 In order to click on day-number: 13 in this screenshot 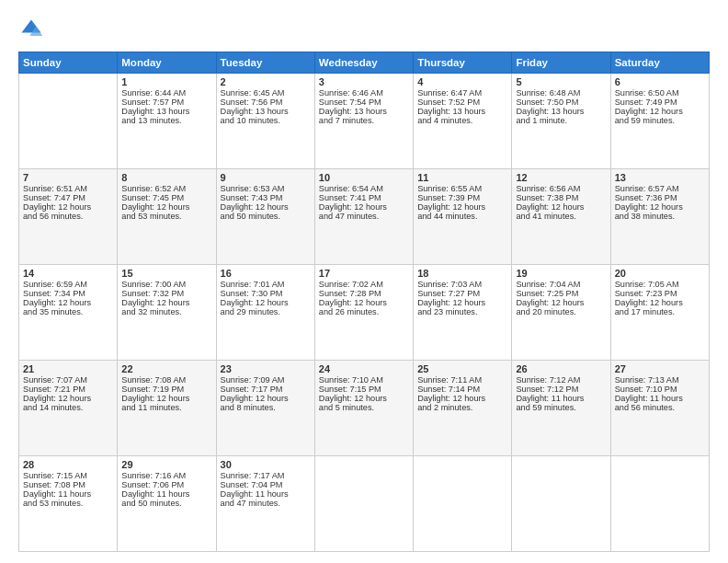, I will do `click(660, 178)`.